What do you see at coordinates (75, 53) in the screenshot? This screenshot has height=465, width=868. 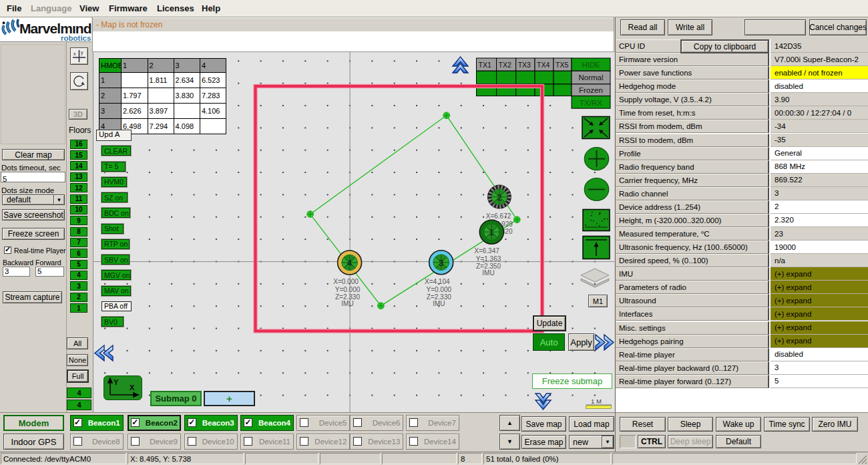 I see `svg-text: x` at bounding box center [75, 53].